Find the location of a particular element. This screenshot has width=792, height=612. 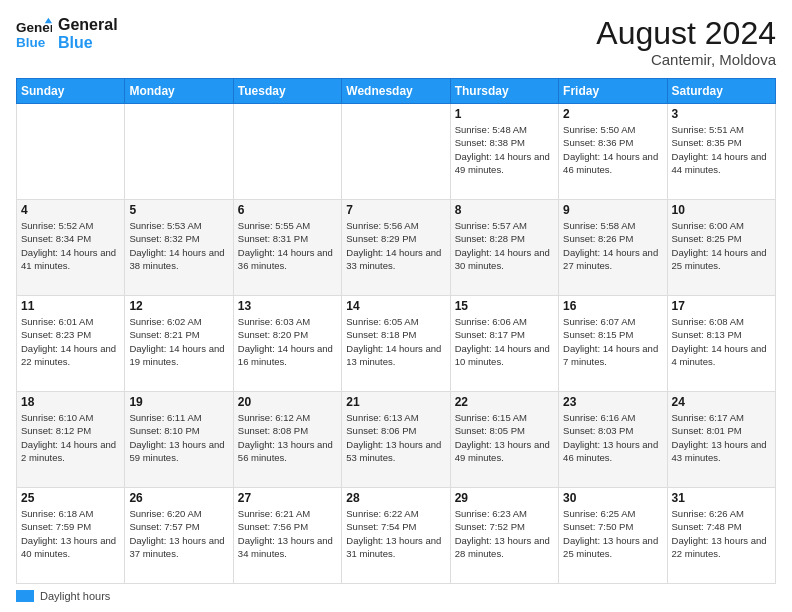

day-info: Sunrise: 6:02 AM Sunset: 8:21 PM Dayligh… is located at coordinates (178, 342).